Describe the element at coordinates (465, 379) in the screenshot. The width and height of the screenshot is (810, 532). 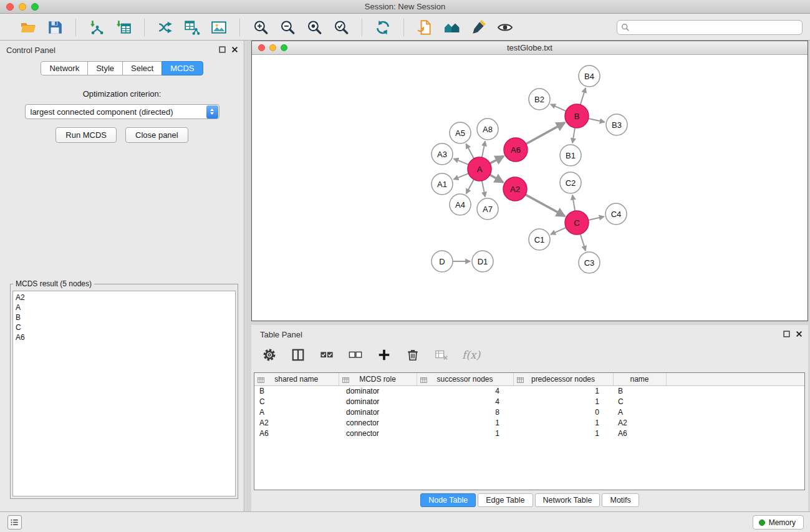
I see `column-header-successor-nodes: successor nodes` at that location.